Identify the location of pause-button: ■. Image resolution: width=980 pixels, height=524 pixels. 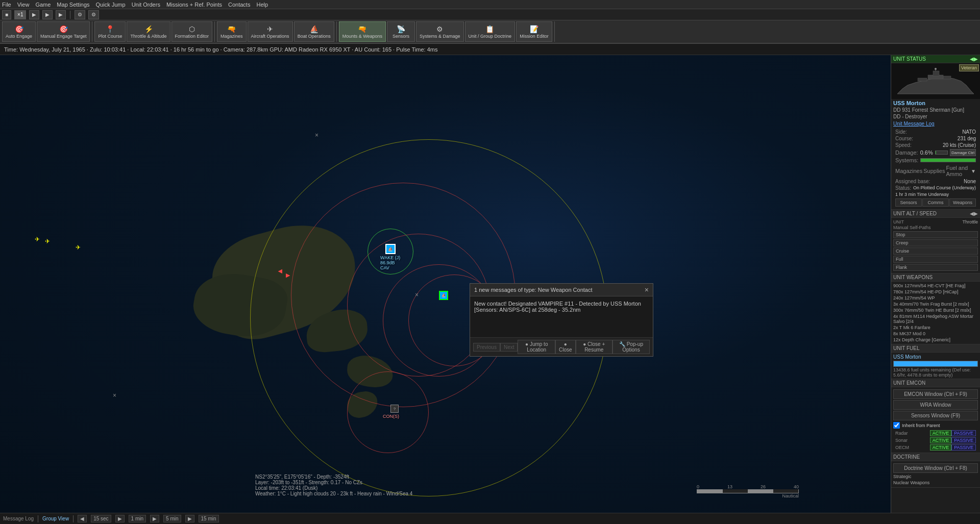
(7, 15).